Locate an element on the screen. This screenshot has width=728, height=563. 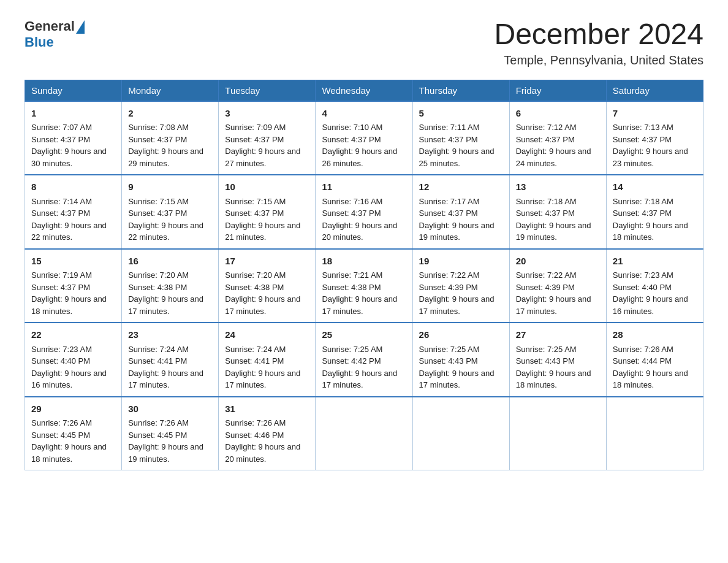
day-number: 17 is located at coordinates (267, 261).